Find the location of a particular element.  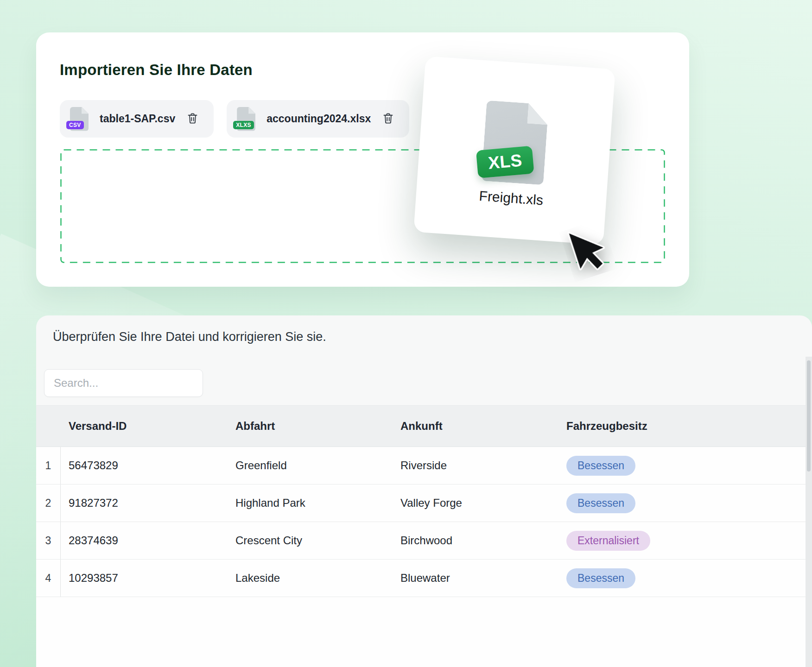

cell-versand-id: 10293857 is located at coordinates (144, 578).